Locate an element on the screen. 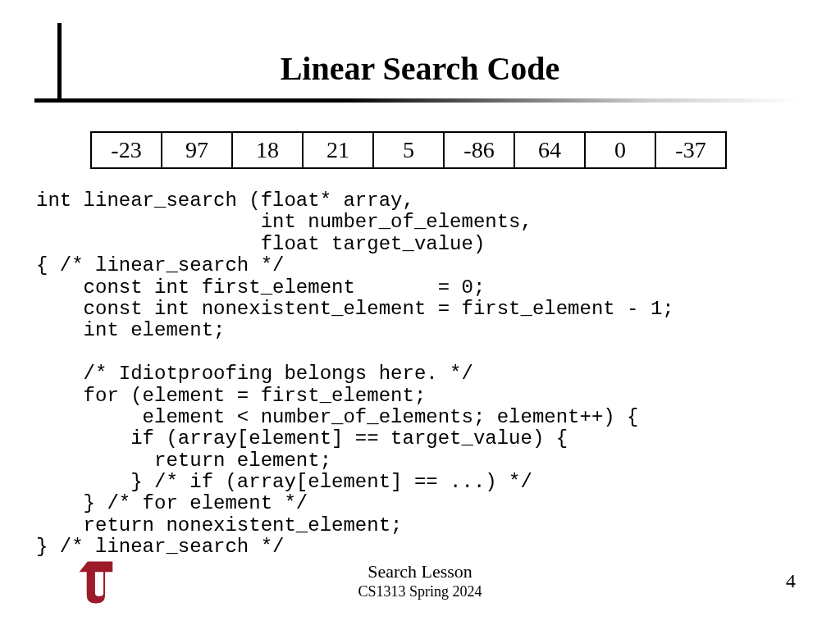  array-cell: 97 is located at coordinates (198, 150).